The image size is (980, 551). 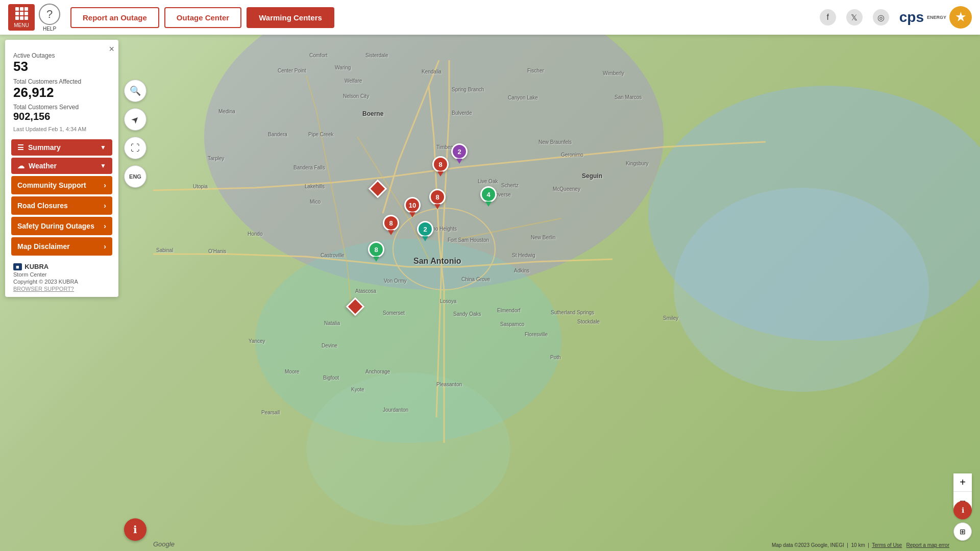 What do you see at coordinates (20, 147) in the screenshot?
I see `summary-list-icon: ☰` at bounding box center [20, 147].